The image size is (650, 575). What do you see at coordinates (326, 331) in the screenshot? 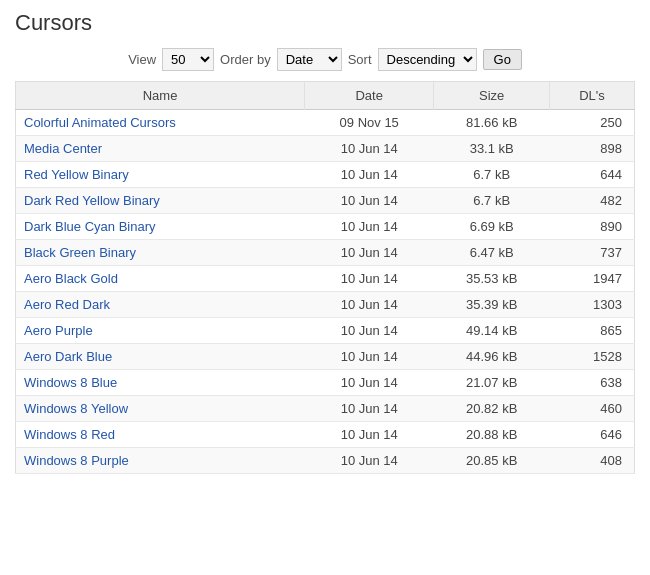
I see `table-row: Aero Purple10 Jun 1449.14 kB865` at bounding box center [326, 331].